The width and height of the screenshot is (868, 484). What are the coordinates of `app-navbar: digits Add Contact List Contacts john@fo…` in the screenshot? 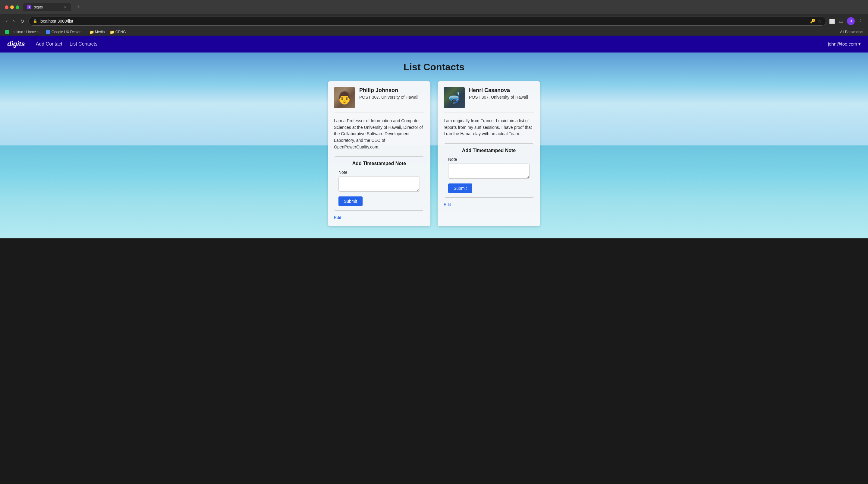 It's located at (434, 44).